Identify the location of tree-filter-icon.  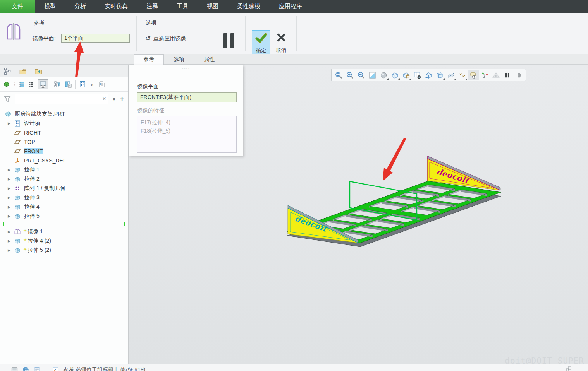
(57, 84).